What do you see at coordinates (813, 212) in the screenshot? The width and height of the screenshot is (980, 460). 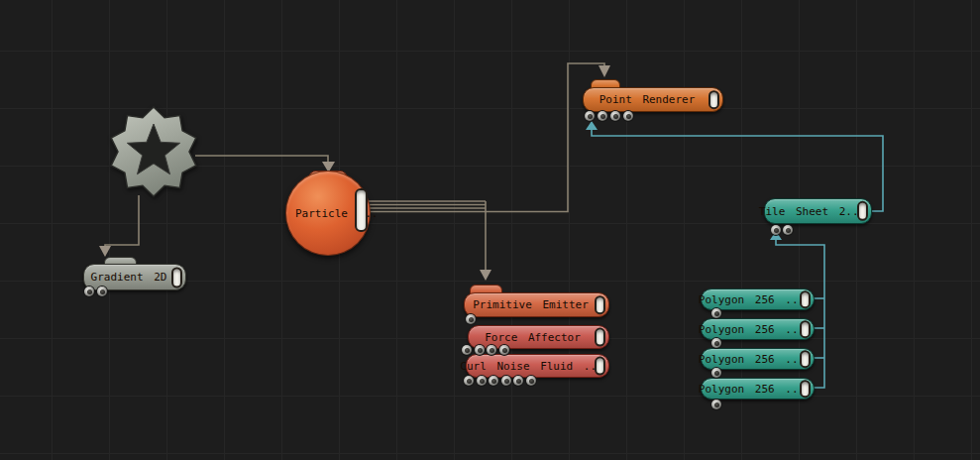 I see `node-label: Tile Sheet 2...` at bounding box center [813, 212].